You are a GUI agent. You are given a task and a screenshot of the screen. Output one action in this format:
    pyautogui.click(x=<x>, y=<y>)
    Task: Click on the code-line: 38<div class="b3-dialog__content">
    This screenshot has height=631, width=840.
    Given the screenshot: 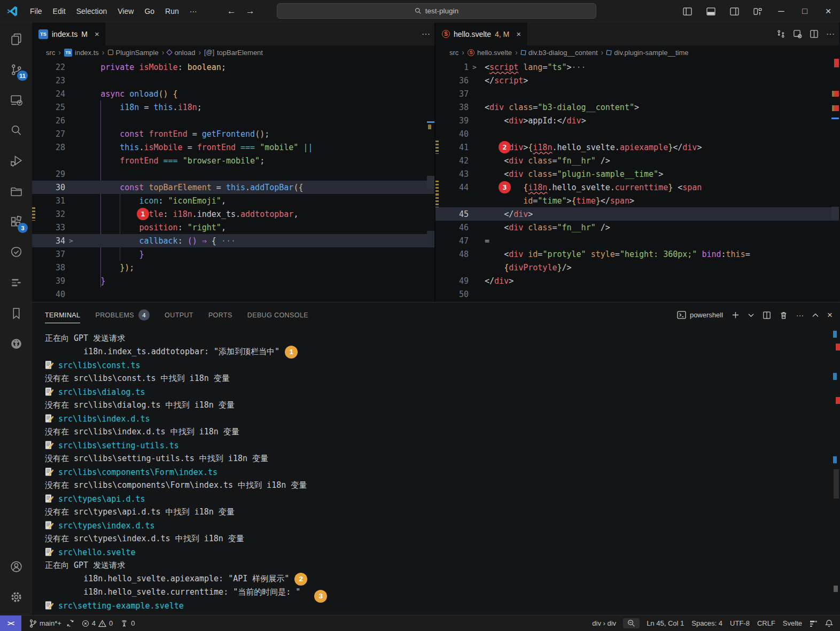 What is the action you would take?
    pyautogui.click(x=637, y=107)
    